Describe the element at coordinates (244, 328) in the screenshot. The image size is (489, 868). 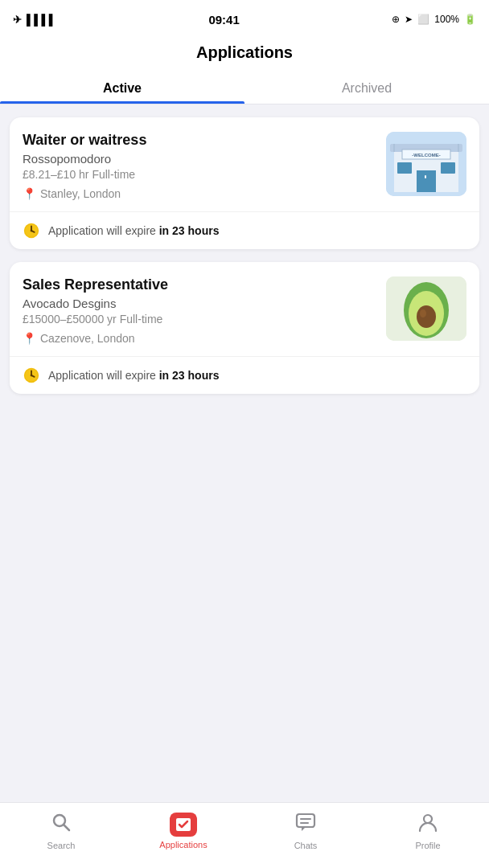
I see `job-card-2: Sales Representative Avocado Desgins £15…` at that location.